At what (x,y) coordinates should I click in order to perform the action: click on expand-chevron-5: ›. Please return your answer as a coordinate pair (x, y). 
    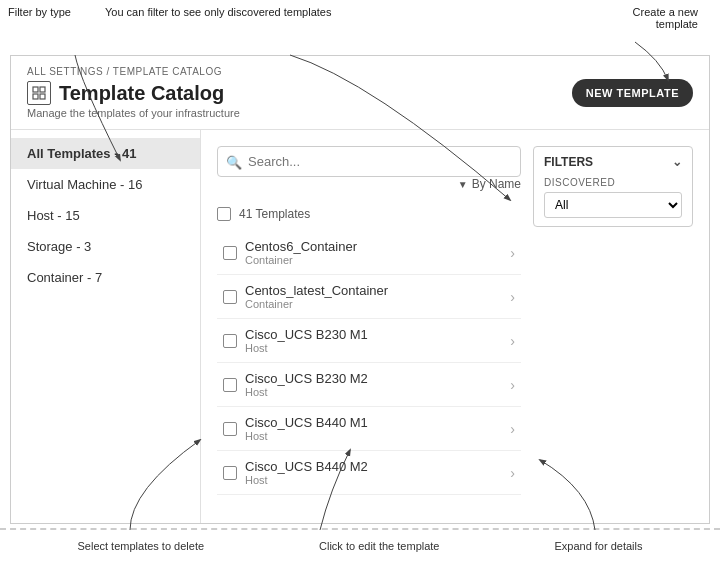
    Looking at the image, I should click on (512, 473).